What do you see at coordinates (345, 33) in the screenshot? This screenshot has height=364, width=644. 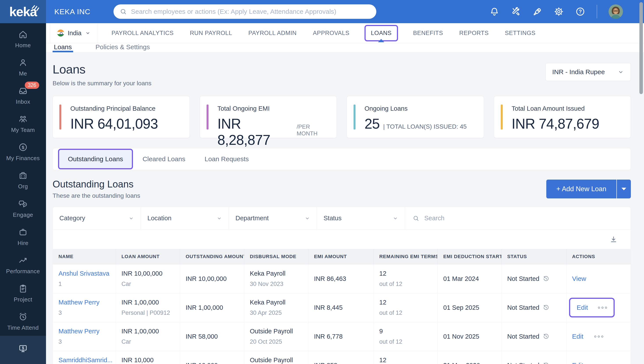 I see `module-navbar: India PAYROLL ANALYTICS RUN PAYROLL PAYR…` at bounding box center [345, 33].